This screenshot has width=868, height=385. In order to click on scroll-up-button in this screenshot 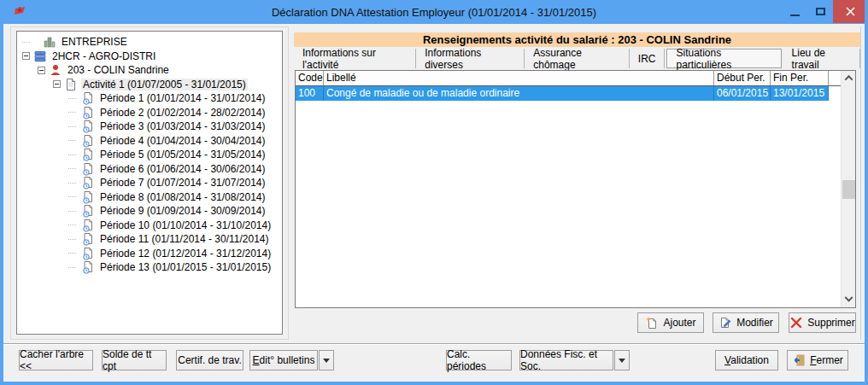, I will do `click(849, 79)`.